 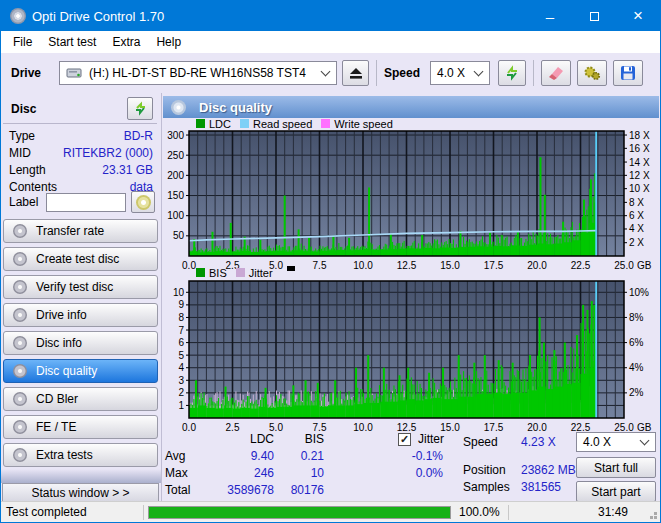 I want to click on jitter-checkbox: ✓, so click(x=404, y=440).